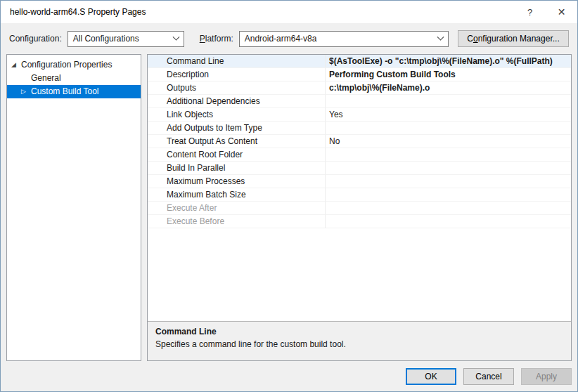  What do you see at coordinates (289, 12) in the screenshot?
I see `titlebar: hello-world-arm64.S Property Pages ? ✕` at bounding box center [289, 12].